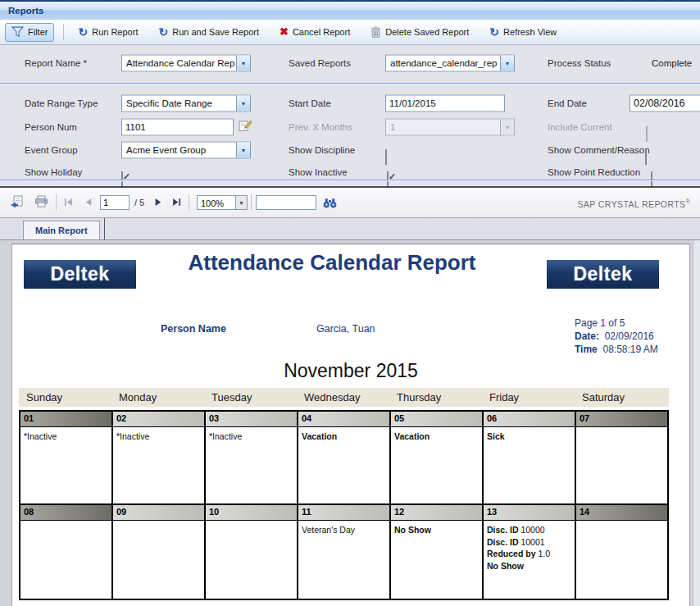  Describe the element at coordinates (344, 531) in the screenshot. I see `day-entry: Veteran's Day` at that location.